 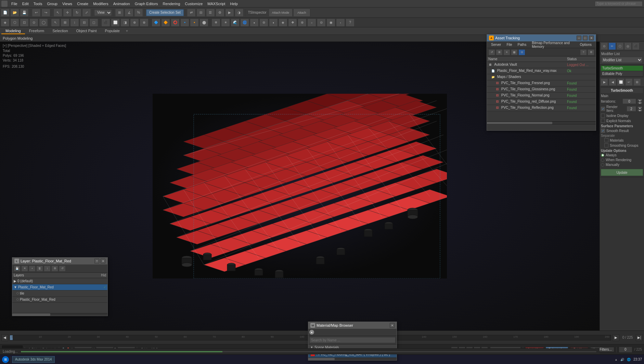 What do you see at coordinates (603, 131) in the screenshot?
I see `smooth-checkbox: ✓` at bounding box center [603, 131].